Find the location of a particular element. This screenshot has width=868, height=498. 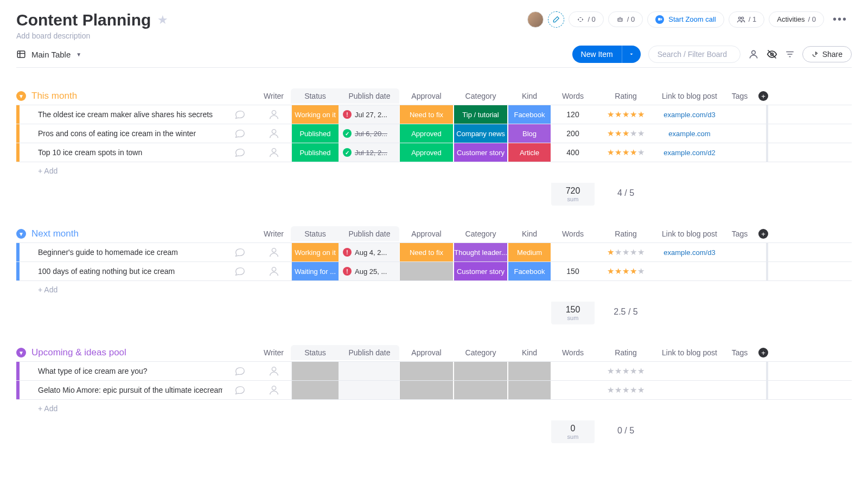

publish-date-cell: !Jul 27, 2... is located at coordinates (369, 114).